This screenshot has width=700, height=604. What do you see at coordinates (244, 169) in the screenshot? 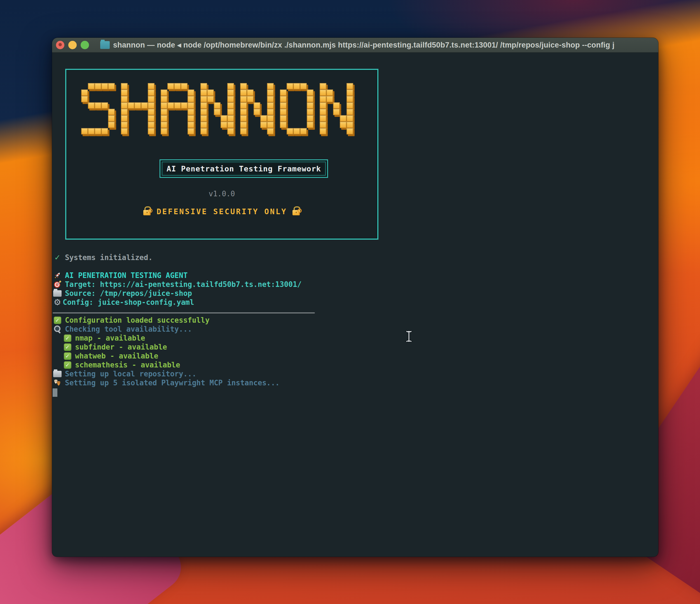
I see `framework-label: AI Penetration Testing Framework` at bounding box center [244, 169].